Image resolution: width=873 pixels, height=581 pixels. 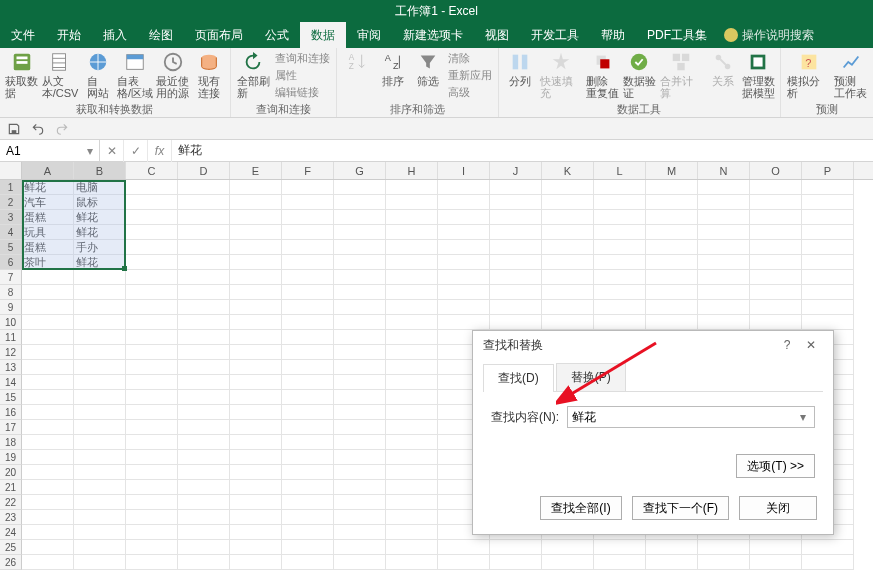 What do you see at coordinates (11, 428) in the screenshot?
I see `row-header: 17` at bounding box center [11, 428].